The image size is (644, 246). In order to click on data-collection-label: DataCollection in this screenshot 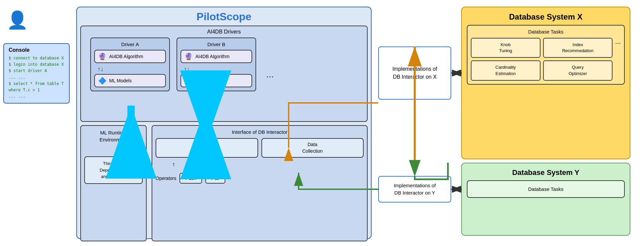, I will do `click(313, 148)`.